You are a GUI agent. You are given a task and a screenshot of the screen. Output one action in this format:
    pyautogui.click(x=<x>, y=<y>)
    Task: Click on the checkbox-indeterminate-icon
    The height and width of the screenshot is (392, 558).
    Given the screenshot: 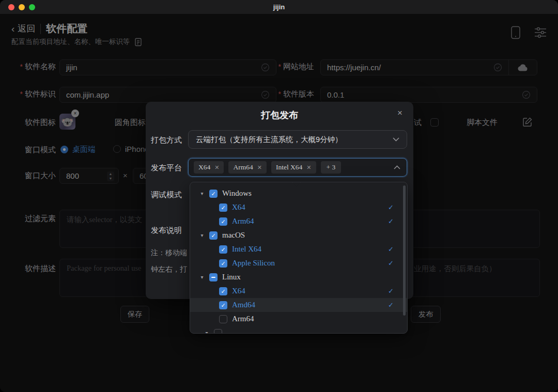 What is the action you would take?
    pyautogui.click(x=213, y=277)
    